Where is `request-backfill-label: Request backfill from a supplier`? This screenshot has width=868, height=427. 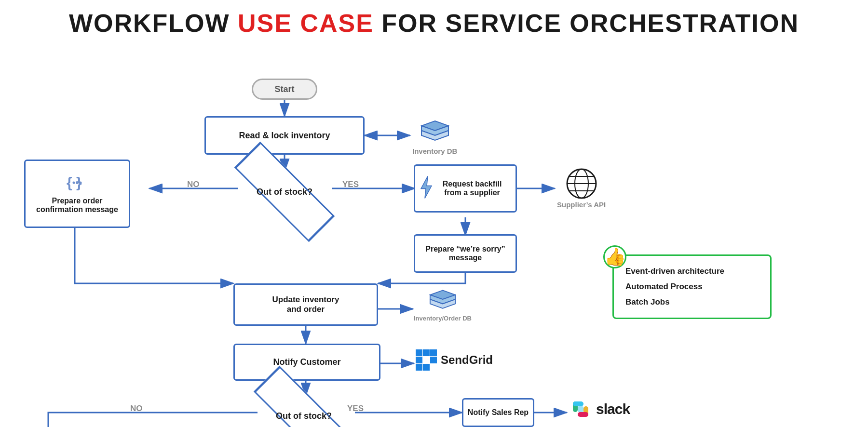
request-backfill-label: Request backfill from a supplier is located at coordinates (473, 188).